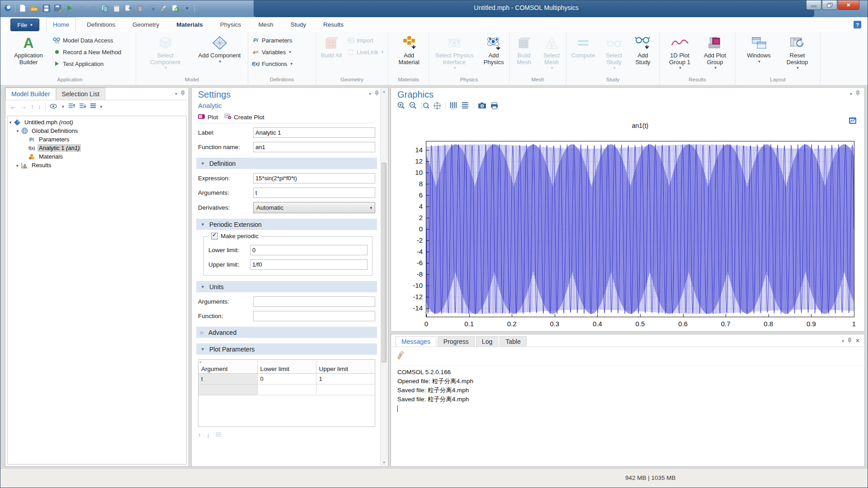 Image resolution: width=868 pixels, height=488 pixels. Describe the element at coordinates (454, 106) in the screenshot. I see `grid-x-icon` at that location.